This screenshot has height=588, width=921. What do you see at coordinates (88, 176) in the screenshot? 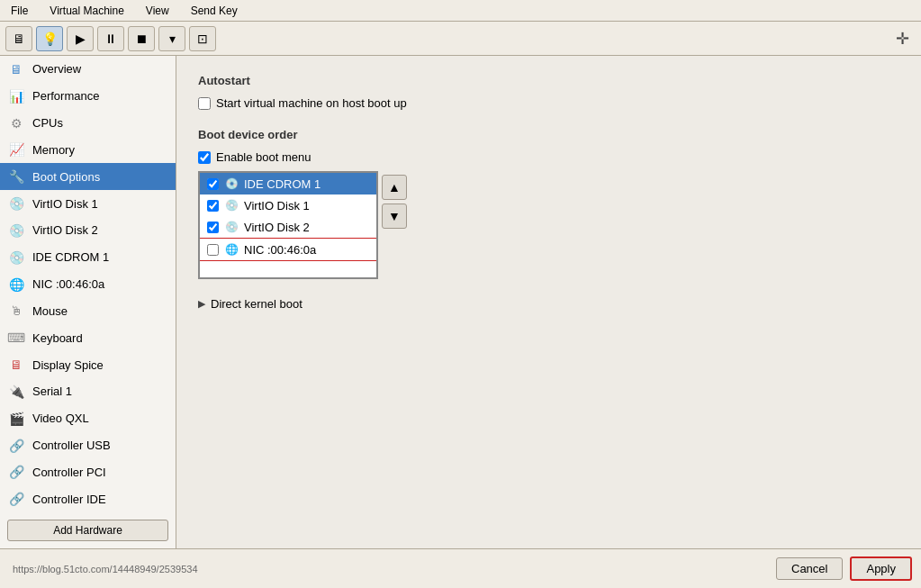
I see `sidebar-item-boot-options: 🔧 Boot Options` at bounding box center [88, 176].